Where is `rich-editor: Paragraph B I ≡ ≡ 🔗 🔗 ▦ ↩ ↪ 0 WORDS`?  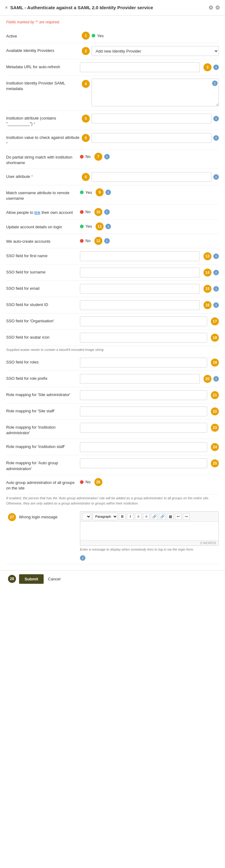
rich-editor: Paragraph B I ≡ ≡ 🔗 🔗 ▦ ↩ ↪ 0 WORDS is located at coordinates (149, 528).